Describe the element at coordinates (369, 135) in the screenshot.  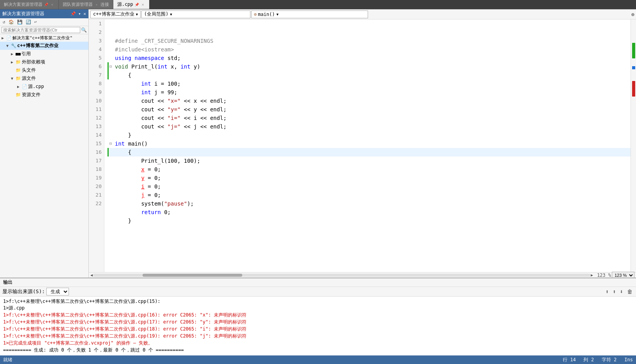
I see `code-line-12: }` at that location.